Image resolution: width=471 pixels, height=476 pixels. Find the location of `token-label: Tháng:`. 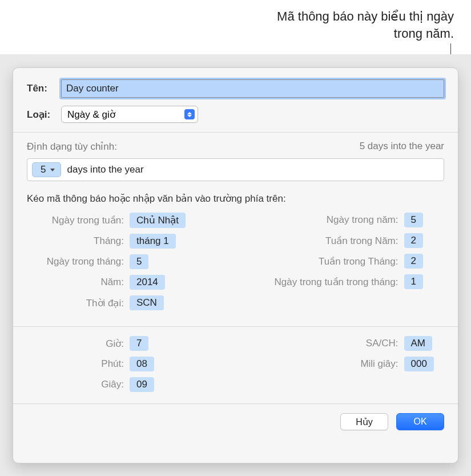

token-label: Tháng: is located at coordinates (78, 241).